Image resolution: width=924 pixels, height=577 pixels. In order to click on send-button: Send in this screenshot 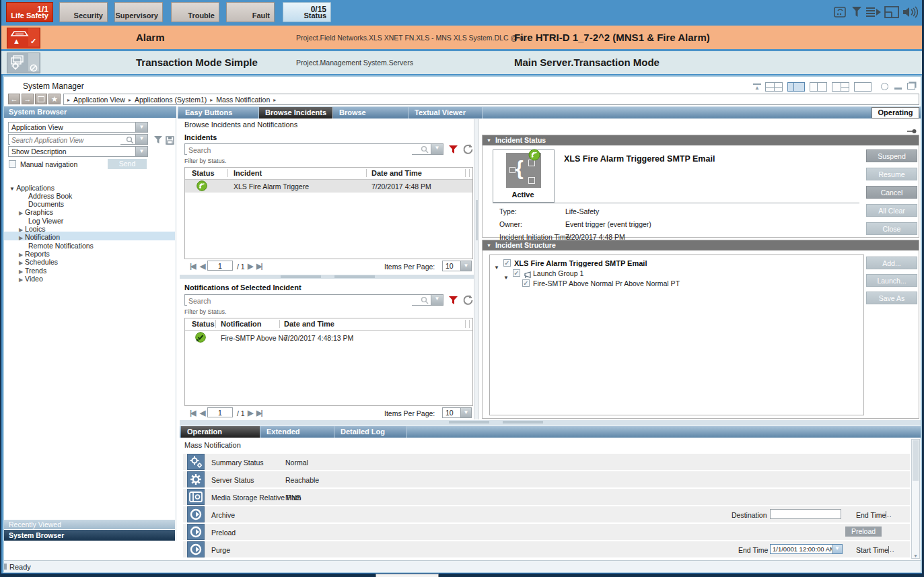, I will do `click(127, 164)`.